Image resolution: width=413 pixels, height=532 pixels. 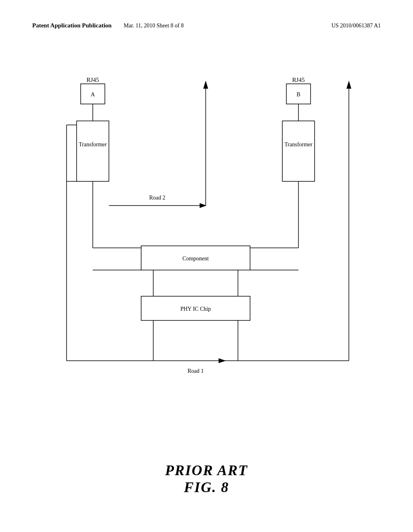 What do you see at coordinates (356, 26) in the screenshot?
I see `header-patent-number: US 2010/0061387 A1` at bounding box center [356, 26].